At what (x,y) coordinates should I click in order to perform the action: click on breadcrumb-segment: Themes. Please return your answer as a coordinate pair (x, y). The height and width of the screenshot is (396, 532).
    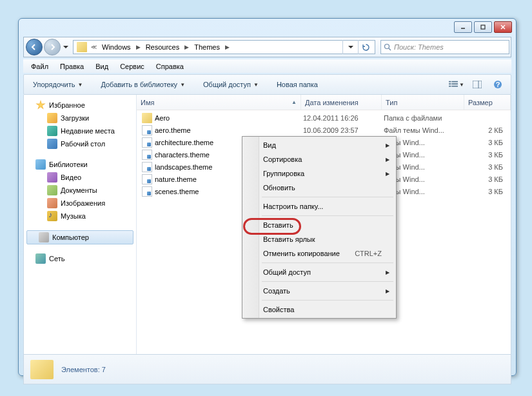
    Looking at the image, I should click on (207, 47).